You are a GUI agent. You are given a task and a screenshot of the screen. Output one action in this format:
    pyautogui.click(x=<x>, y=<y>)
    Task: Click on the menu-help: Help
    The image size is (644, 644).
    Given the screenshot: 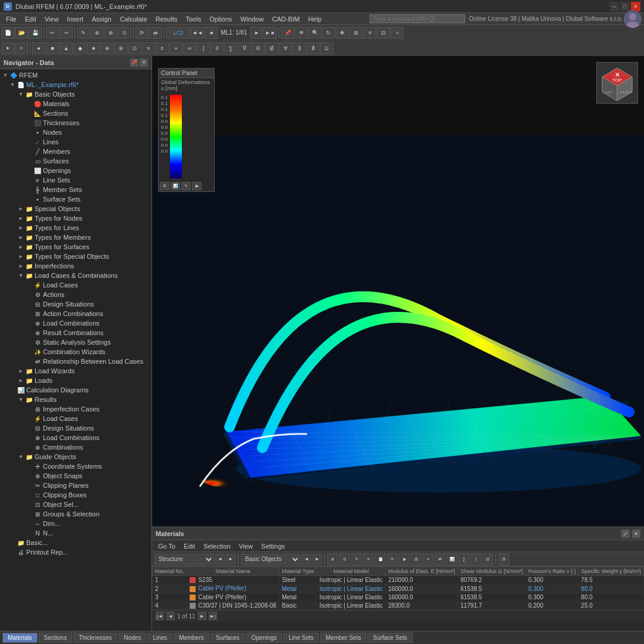 What is the action you would take?
    pyautogui.click(x=315, y=19)
    